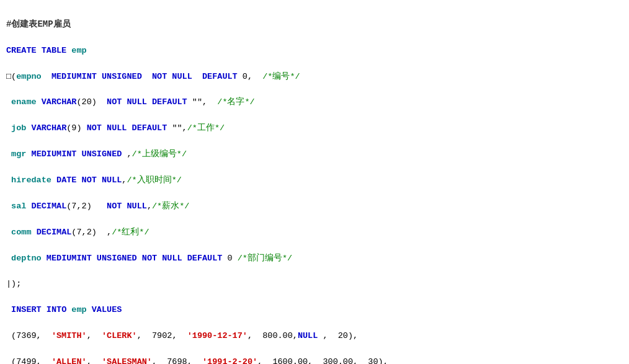 The height and width of the screenshot is (364, 629). I want to click on title-comment: #创建表EMP雇员, so click(38, 24).